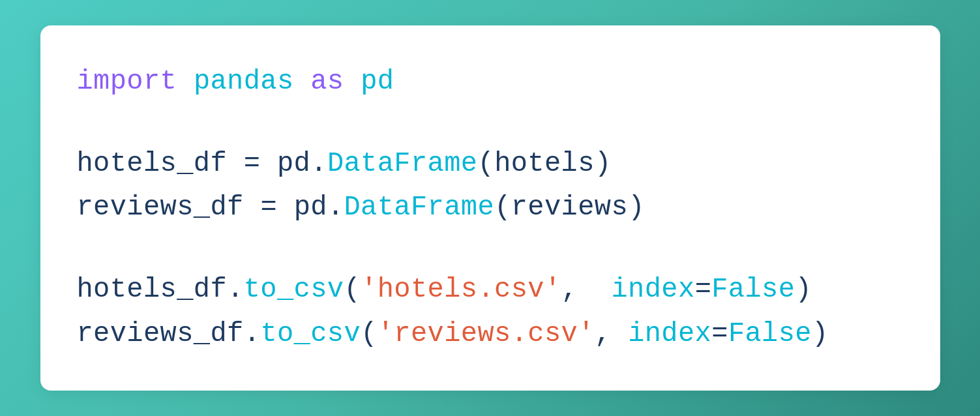  What do you see at coordinates (160, 207) in the screenshot?
I see `var-reviews-df: reviews_df` at bounding box center [160, 207].